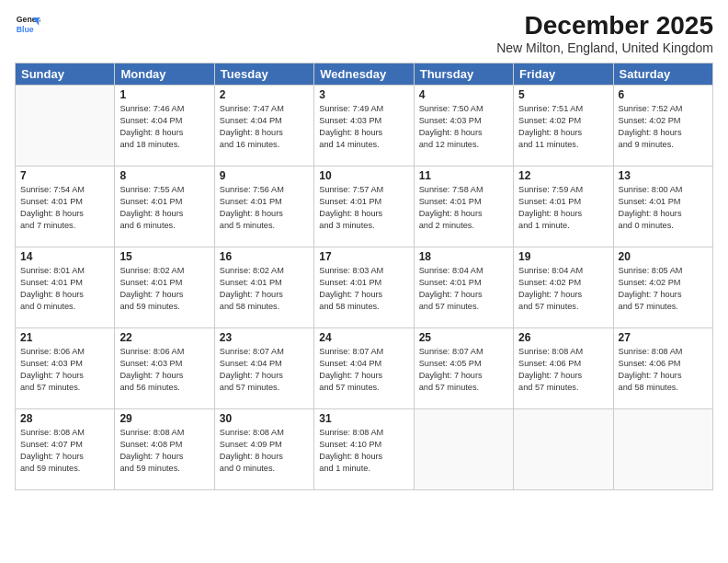 The image size is (728, 563). Describe the element at coordinates (364, 207) in the screenshot. I see `table-row: 10Sunrise: 7:57 AM Sunset: 4:01 PM Dayli…` at that location.